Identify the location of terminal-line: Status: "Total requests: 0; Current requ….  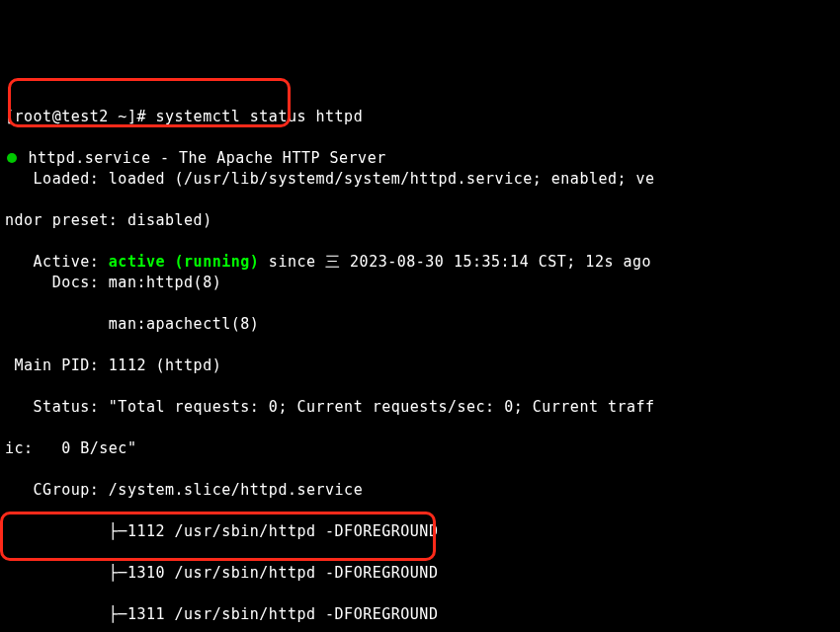
(420, 407).